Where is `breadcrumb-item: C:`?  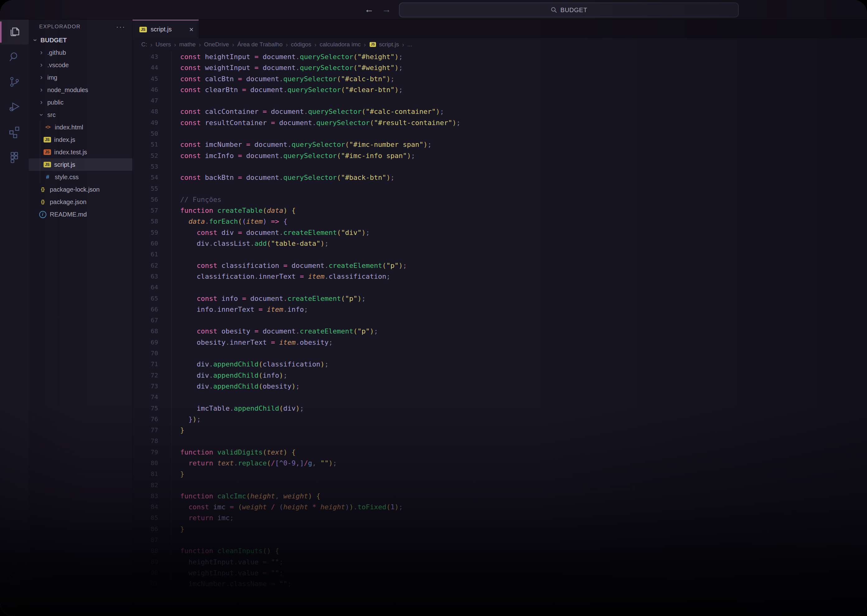
breadcrumb-item: C: is located at coordinates (144, 44).